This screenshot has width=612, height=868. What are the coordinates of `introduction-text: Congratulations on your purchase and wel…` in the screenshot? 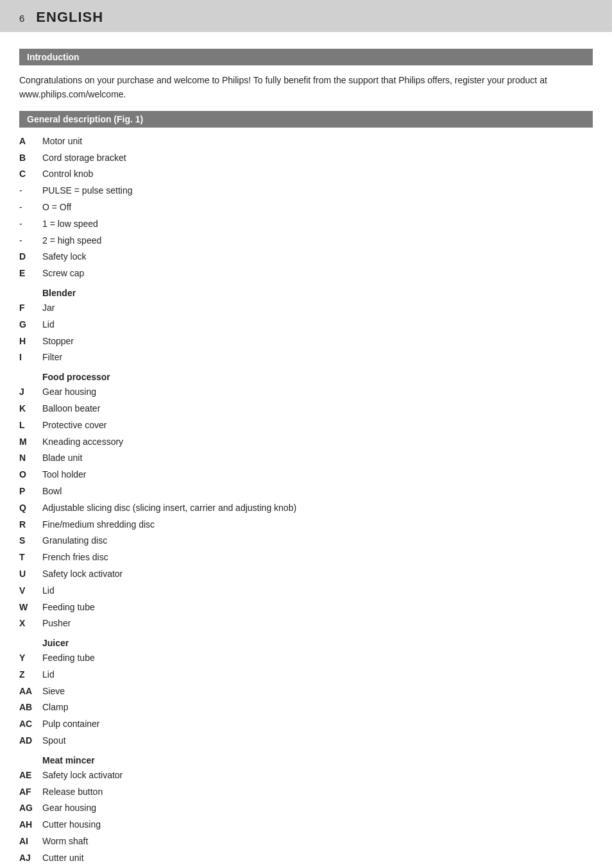 It's located at (306, 87).